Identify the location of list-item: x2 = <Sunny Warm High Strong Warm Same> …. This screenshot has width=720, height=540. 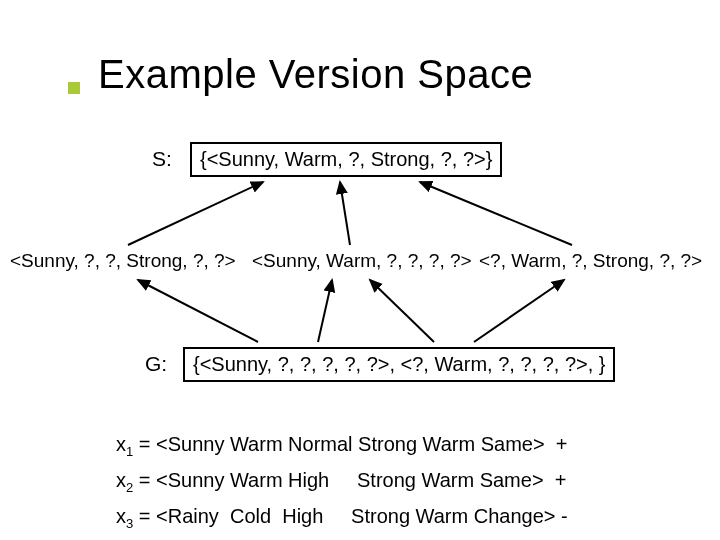
(344, 484).